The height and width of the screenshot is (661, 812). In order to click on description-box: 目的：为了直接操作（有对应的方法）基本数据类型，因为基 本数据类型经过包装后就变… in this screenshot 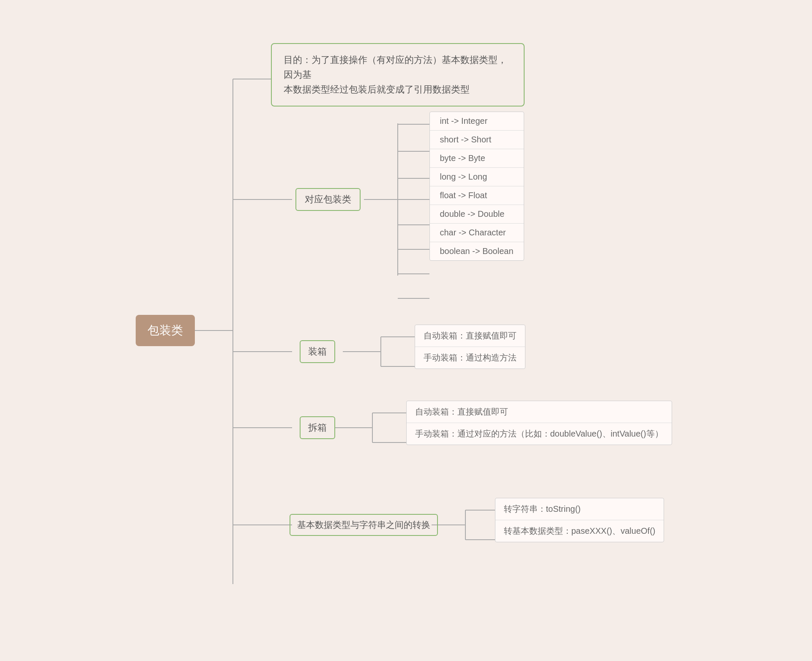, I will do `click(398, 75)`.